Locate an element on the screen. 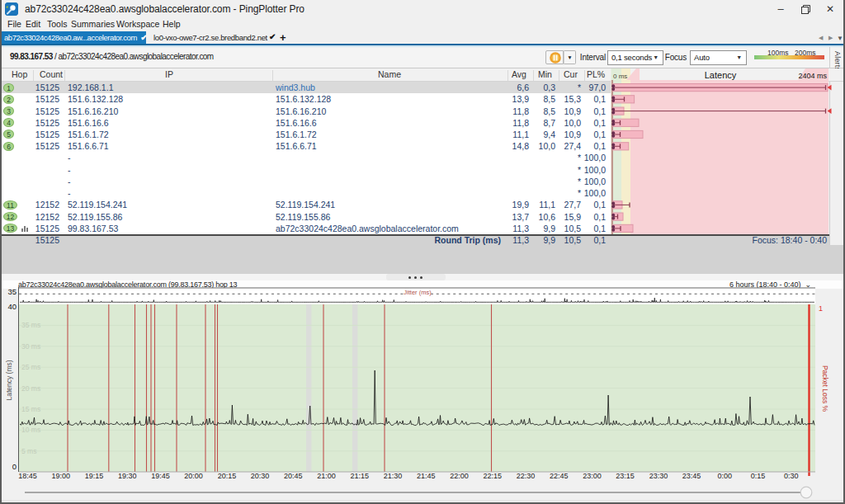  svg-text: 22:15 is located at coordinates (492, 476).